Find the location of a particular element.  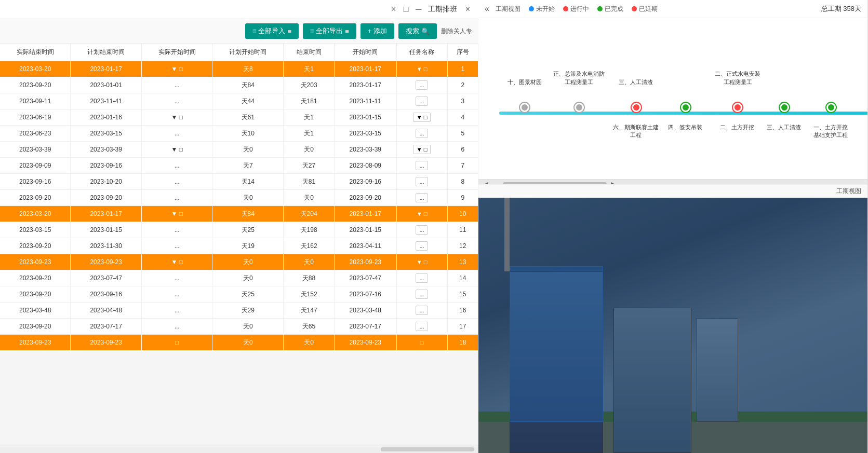

node5-label-below: 二、土方开挖 is located at coordinates (737, 128).